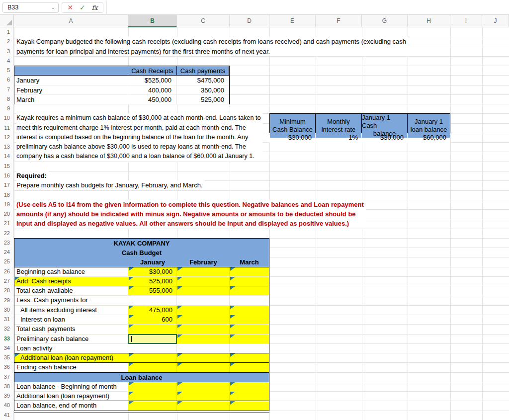  I want to click on row-header-24: 24, so click(7, 252).